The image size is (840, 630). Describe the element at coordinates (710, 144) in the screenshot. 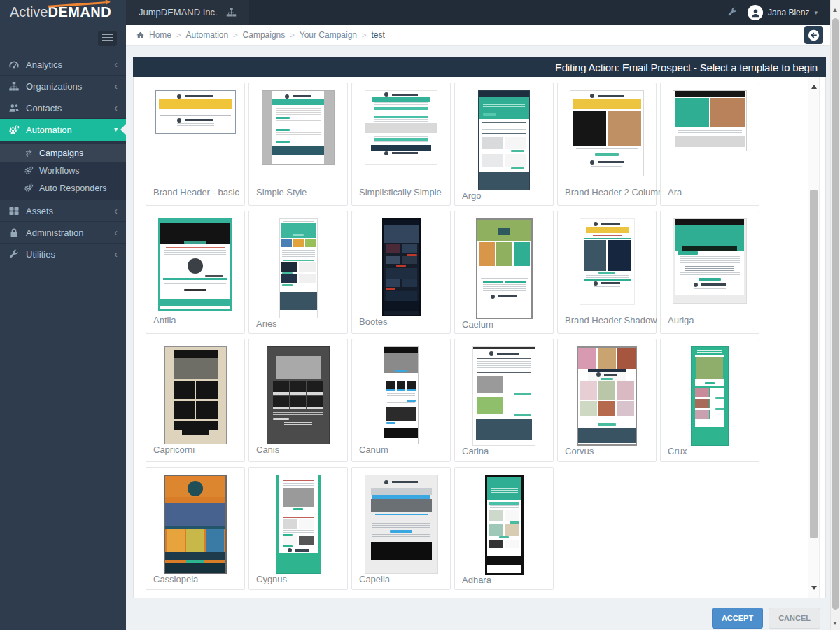

I see `template-card: Ara` at that location.